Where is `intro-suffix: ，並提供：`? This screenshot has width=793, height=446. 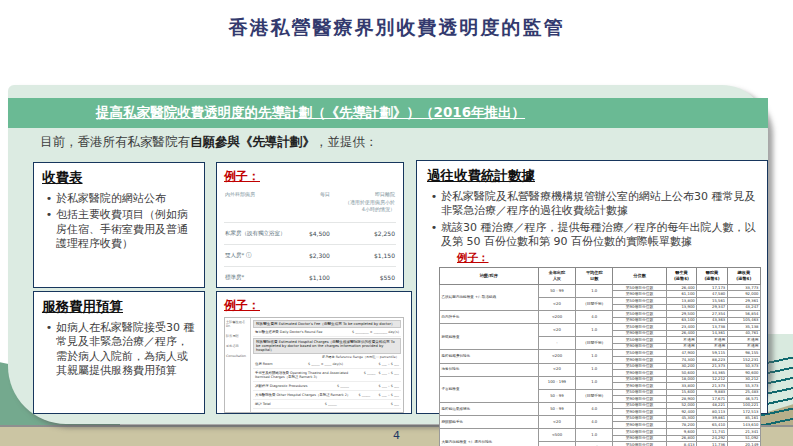 intro-suffix: ，並提供： is located at coordinates (346, 142).